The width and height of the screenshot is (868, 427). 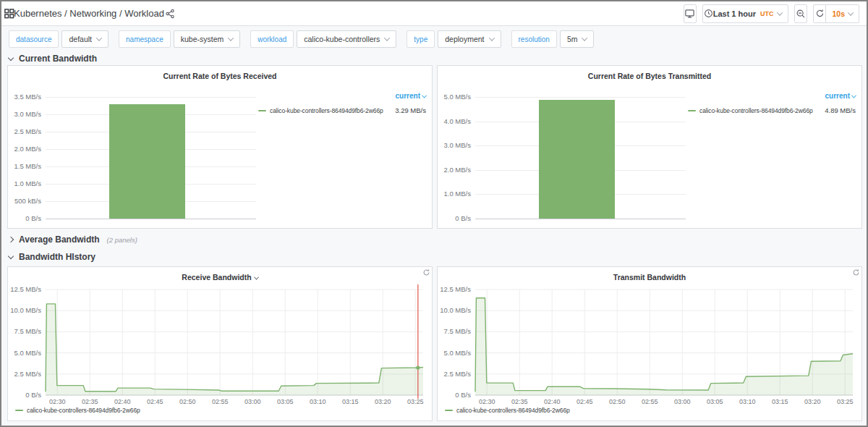 I want to click on refresh-button, so click(x=820, y=14).